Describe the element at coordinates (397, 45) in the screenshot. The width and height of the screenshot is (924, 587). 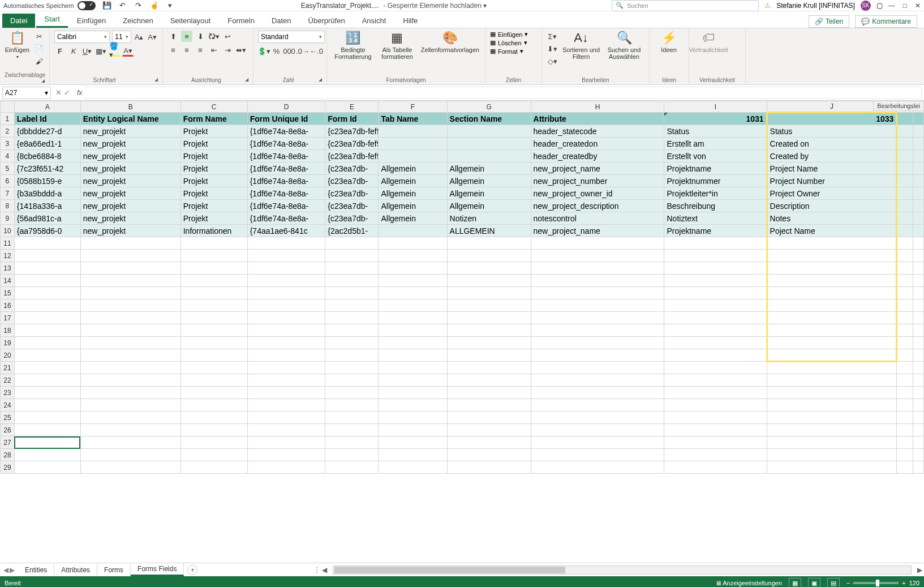
I see `format-as-table-button: ▦Als Tabelle formatieren` at that location.